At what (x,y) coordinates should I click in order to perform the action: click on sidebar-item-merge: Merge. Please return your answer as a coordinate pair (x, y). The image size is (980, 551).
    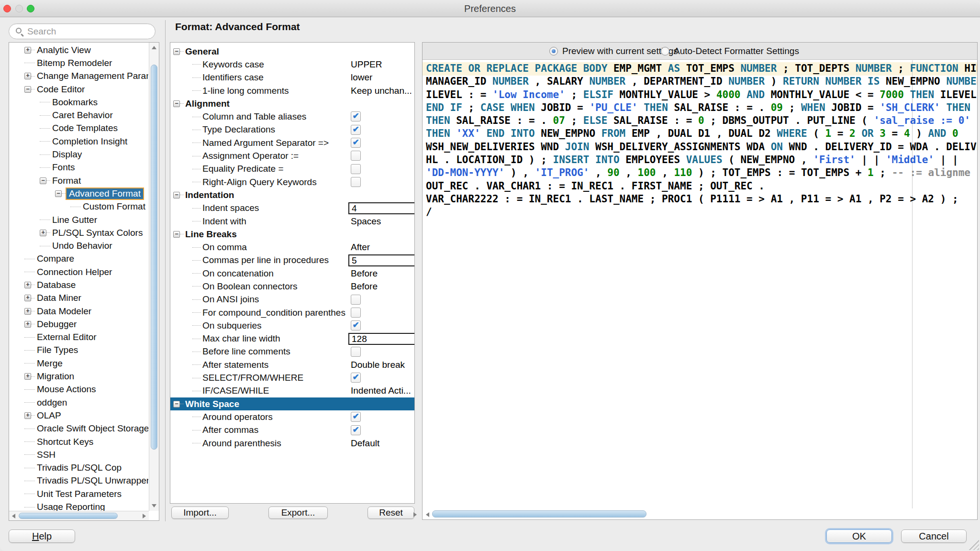
    Looking at the image, I should click on (78, 364).